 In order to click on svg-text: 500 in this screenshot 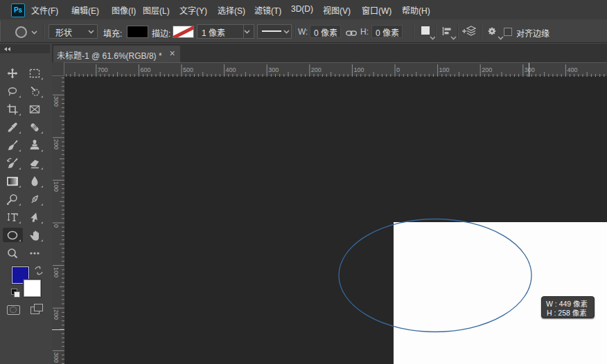, I will do `click(188, 70)`.